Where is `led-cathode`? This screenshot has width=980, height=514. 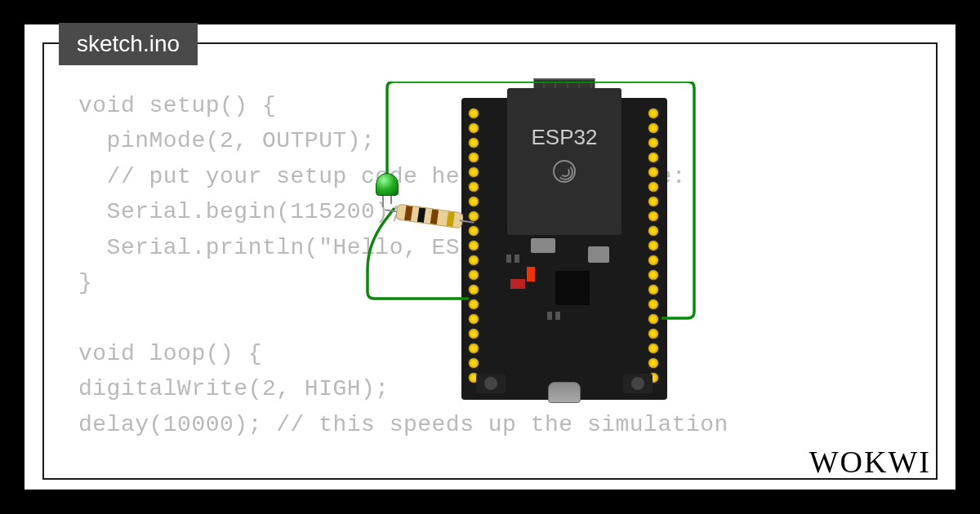 led-cathode is located at coordinates (391, 200).